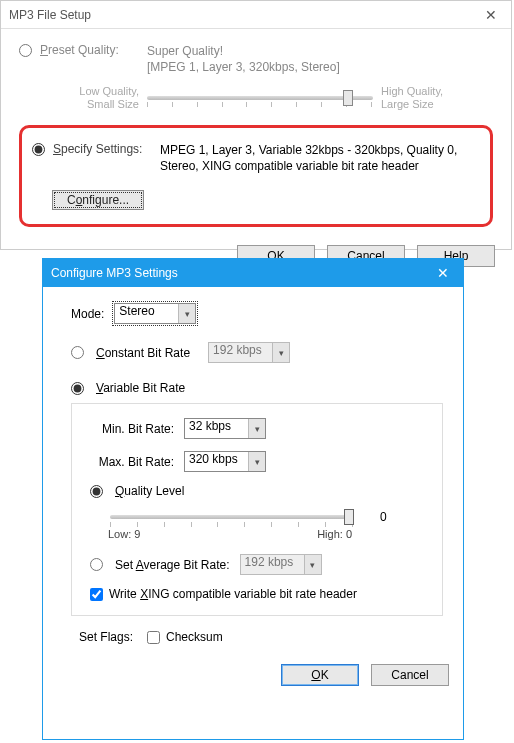  I want to click on max-bitrate-value: 320 kbps, so click(214, 459).